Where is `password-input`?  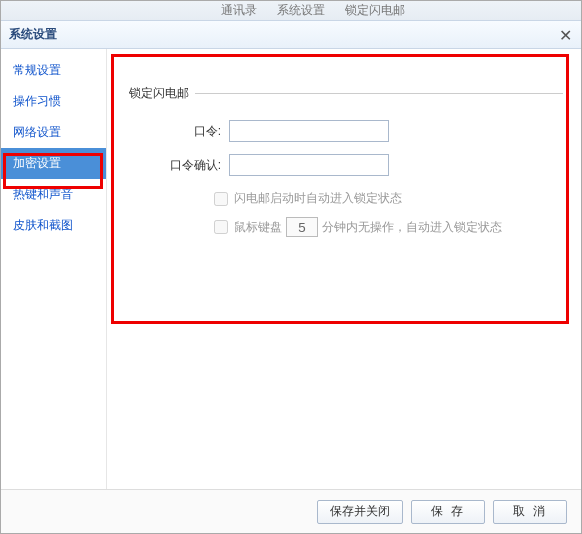
password-input is located at coordinates (309, 131).